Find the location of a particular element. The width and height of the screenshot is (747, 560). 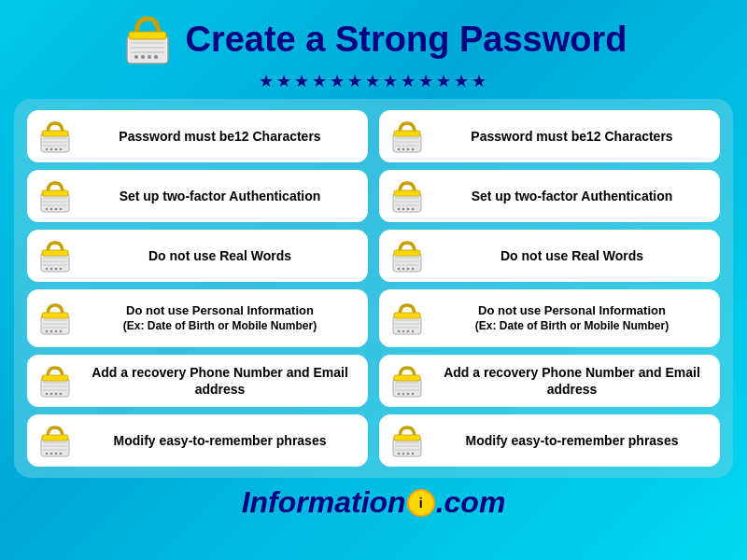

footer: Information i .com is located at coordinates (374, 502).